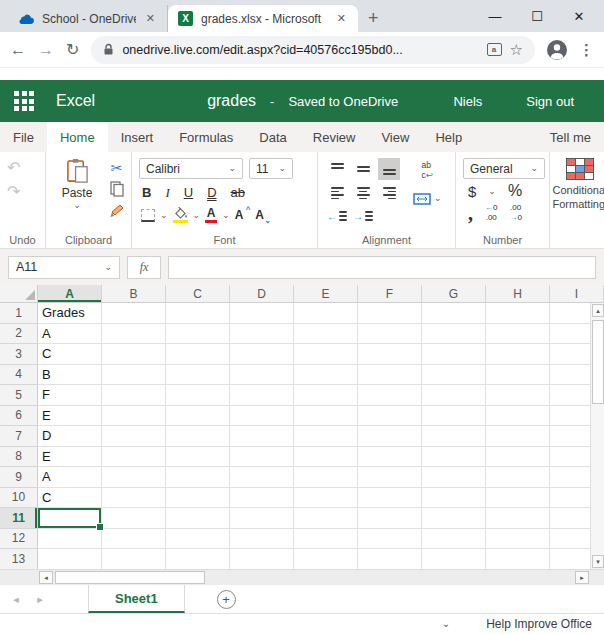 The width and height of the screenshot is (604, 634). Describe the element at coordinates (454, 458) in the screenshot. I see `cell-g8` at that location.